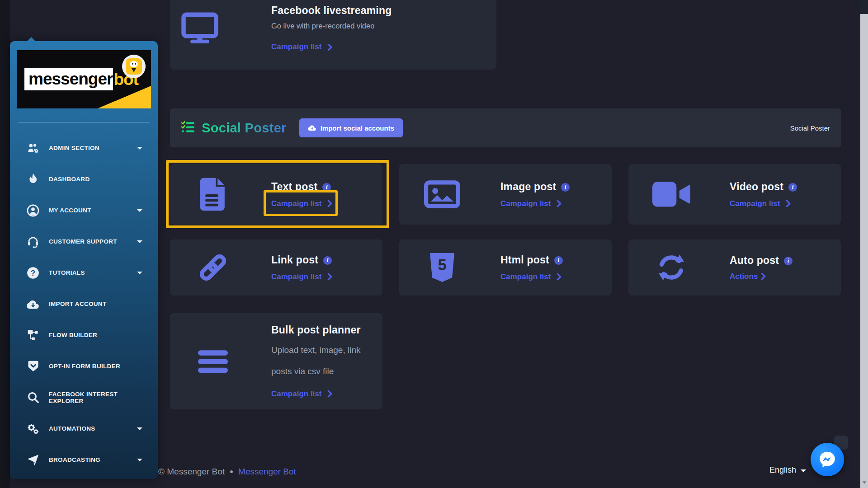 Image resolution: width=868 pixels, height=488 pixels. Describe the element at coordinates (312, 128) in the screenshot. I see `cloud-upload-icon` at that location.